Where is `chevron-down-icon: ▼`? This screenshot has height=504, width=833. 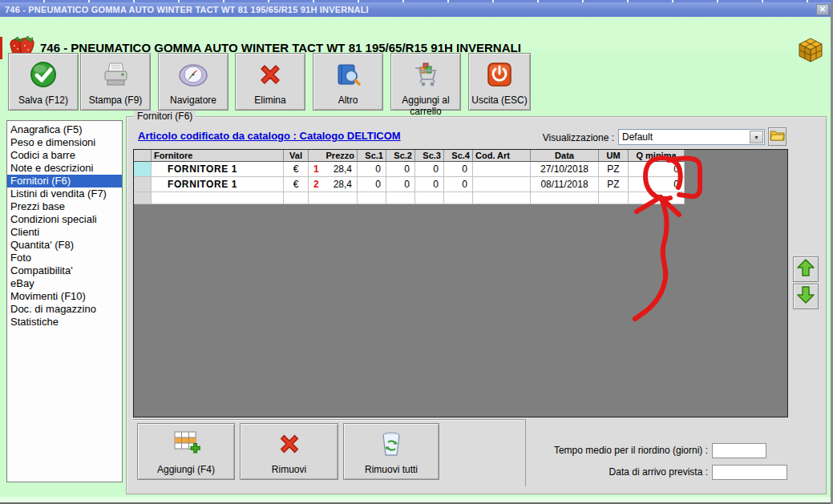
chevron-down-icon: ▼ is located at coordinates (757, 137).